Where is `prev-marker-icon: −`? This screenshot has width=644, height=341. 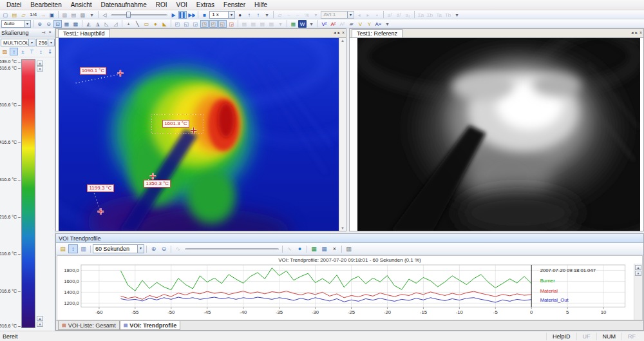 prev-marker-icon: − is located at coordinates (289, 15).